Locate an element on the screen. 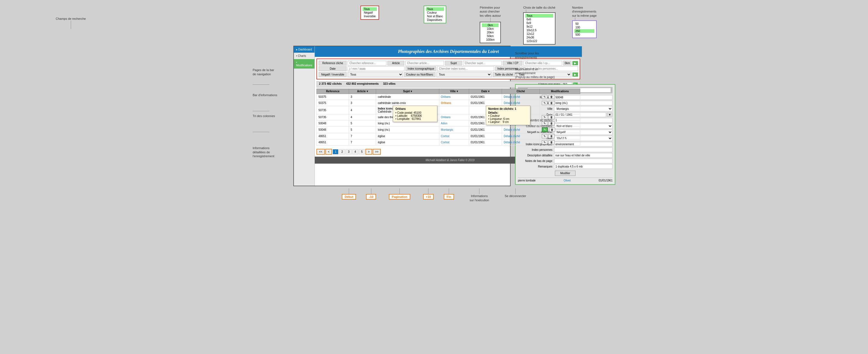 The image size is (868, 354). annotation-scrollbar: Scrollbar pour lesenregistrements is located at coordinates (565, 55).